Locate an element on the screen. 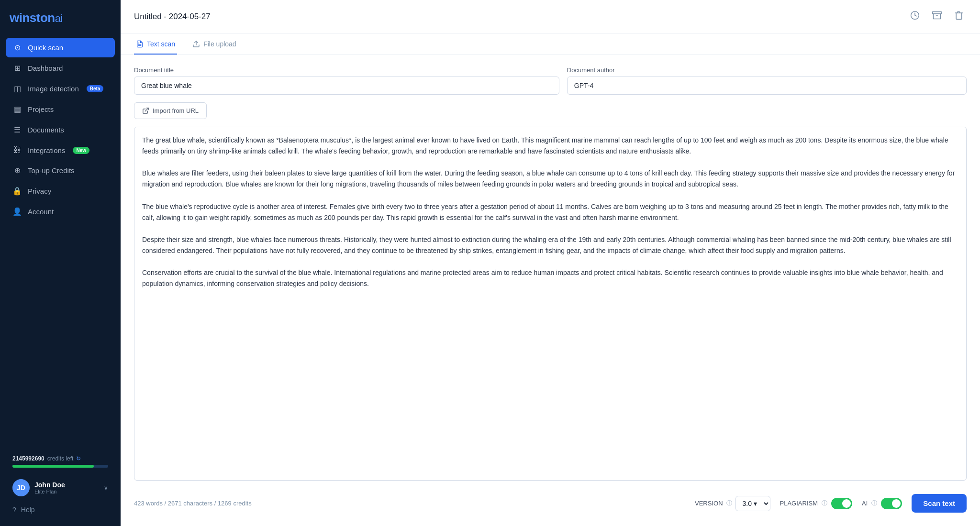 This screenshot has width=980, height=526. projects-icon: ▤ is located at coordinates (17, 109).